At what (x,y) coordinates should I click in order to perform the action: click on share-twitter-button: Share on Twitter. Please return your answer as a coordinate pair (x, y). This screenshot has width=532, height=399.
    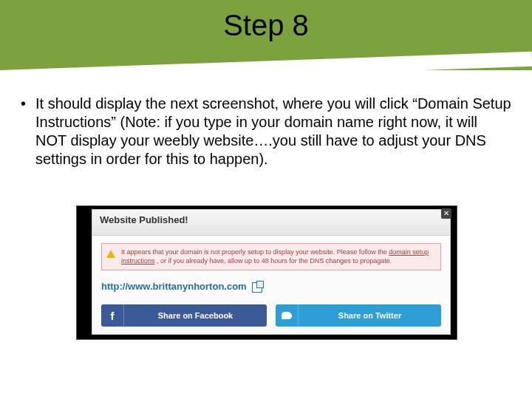
    Looking at the image, I should click on (358, 316).